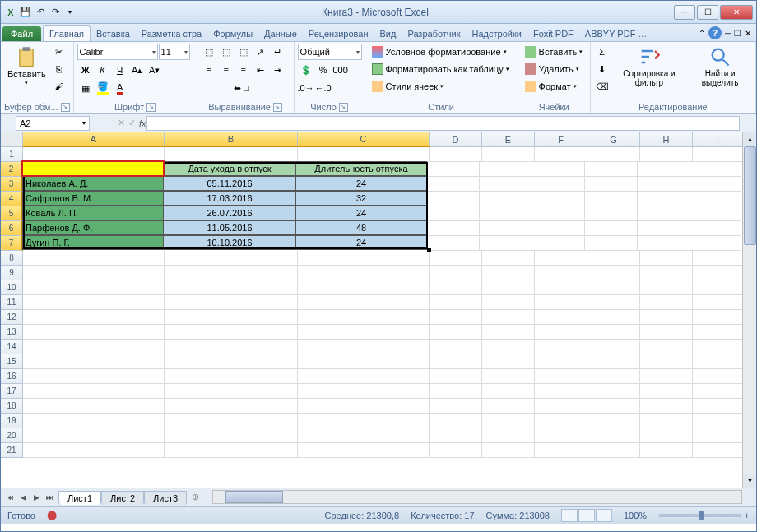 Image resolution: width=757 pixels, height=532 pixels. I want to click on cell-H18, so click(666, 406).